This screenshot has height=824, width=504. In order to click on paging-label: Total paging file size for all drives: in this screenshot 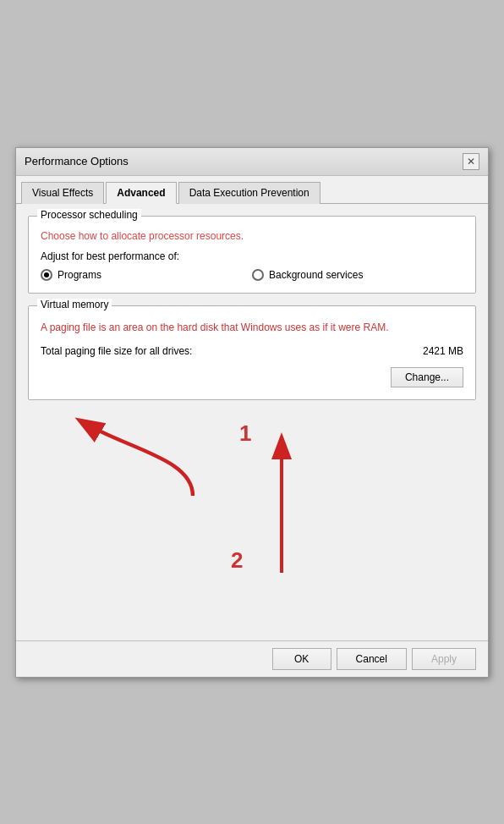, I will do `click(219, 351)`.